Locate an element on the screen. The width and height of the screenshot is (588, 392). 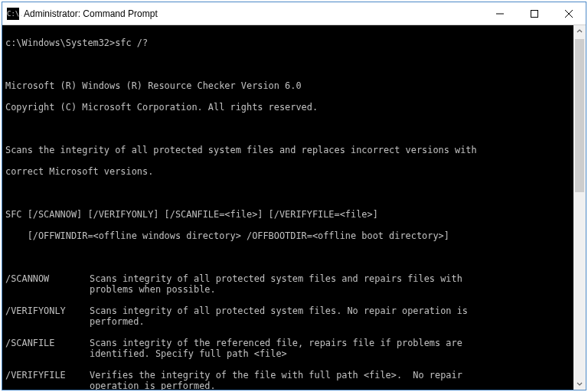
option-key: /SCANNOW is located at coordinates (47, 284).